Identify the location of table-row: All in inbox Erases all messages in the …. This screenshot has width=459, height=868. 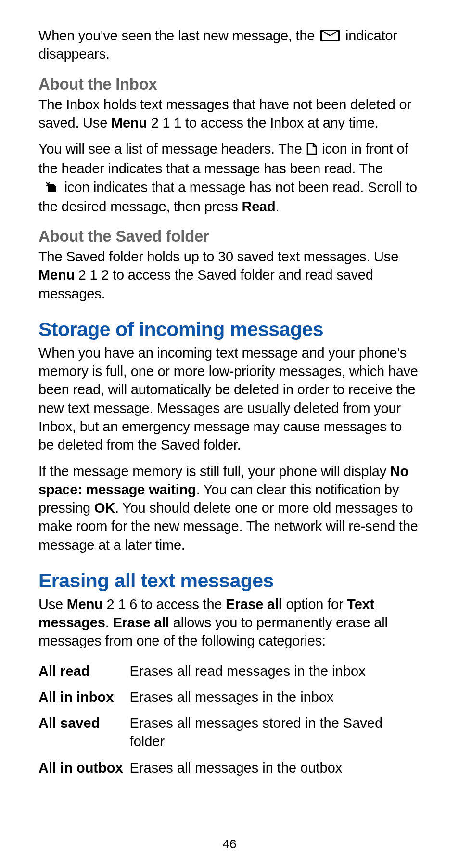
(230, 697).